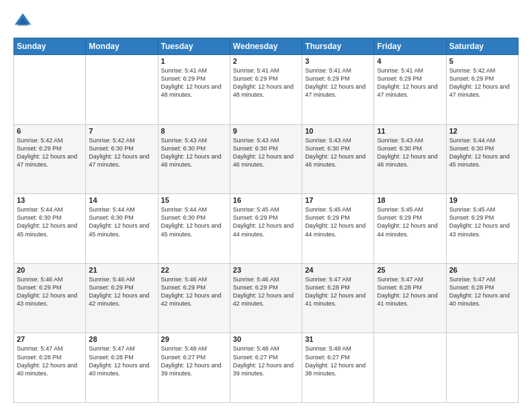 This screenshot has height=411, width=532. I want to click on header, so click(266, 21).